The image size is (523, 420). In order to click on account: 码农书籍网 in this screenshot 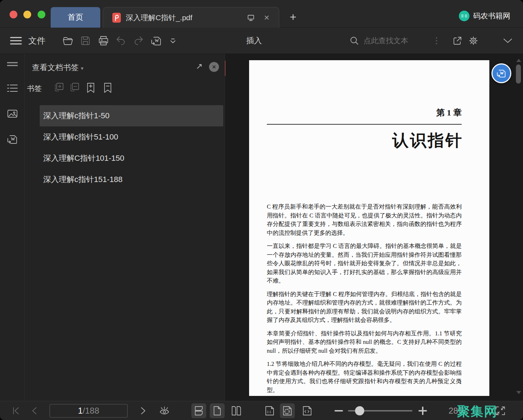, I will do `click(485, 16)`.